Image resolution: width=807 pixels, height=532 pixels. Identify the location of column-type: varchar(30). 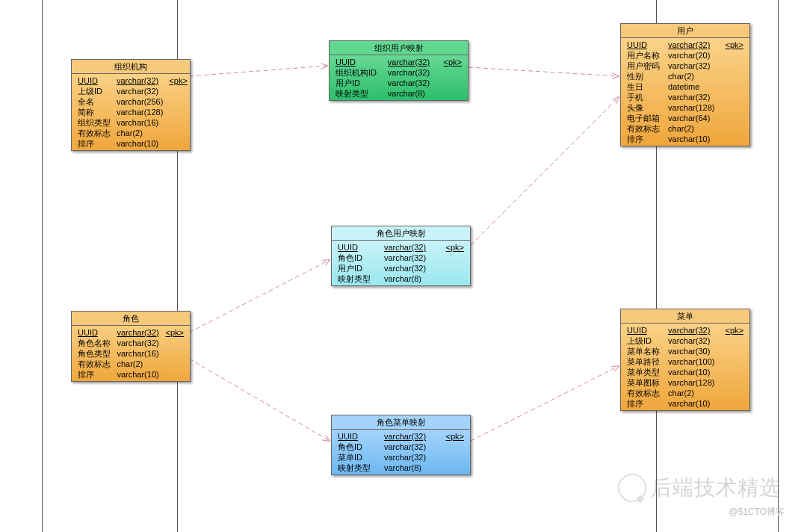
(693, 351).